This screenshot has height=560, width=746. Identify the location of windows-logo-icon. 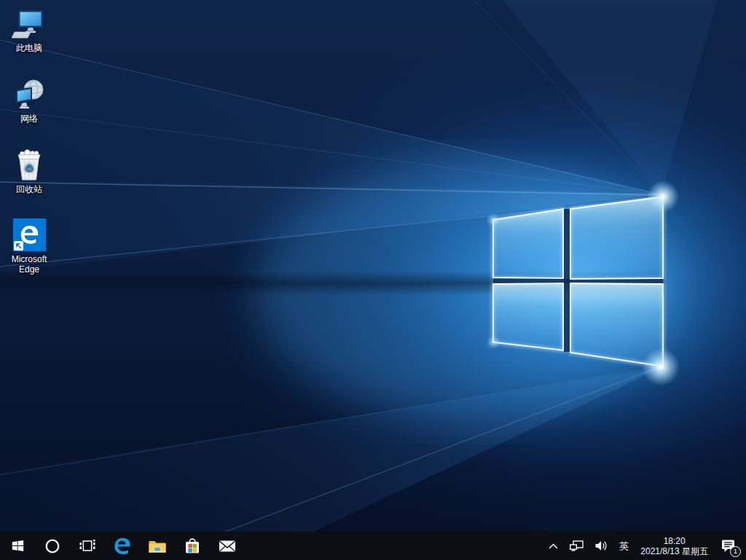
(17, 546).